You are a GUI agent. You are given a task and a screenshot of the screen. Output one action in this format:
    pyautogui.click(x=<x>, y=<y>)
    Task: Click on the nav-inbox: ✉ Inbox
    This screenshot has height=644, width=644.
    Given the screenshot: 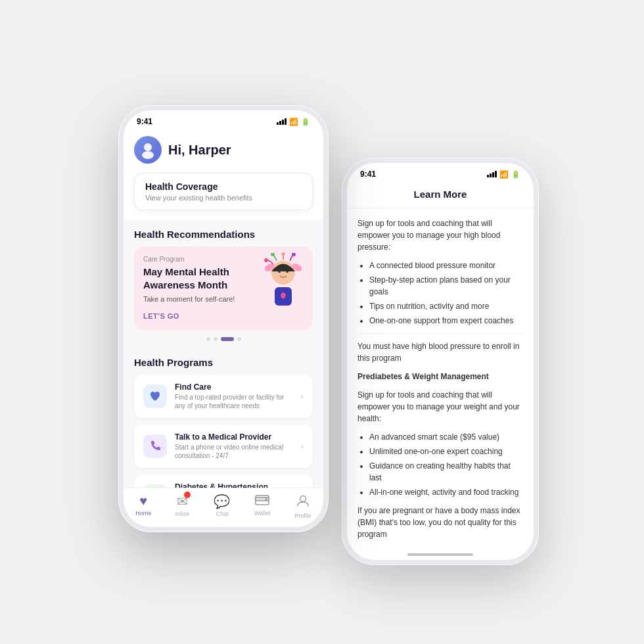 What is the action you would take?
    pyautogui.click(x=183, y=506)
    